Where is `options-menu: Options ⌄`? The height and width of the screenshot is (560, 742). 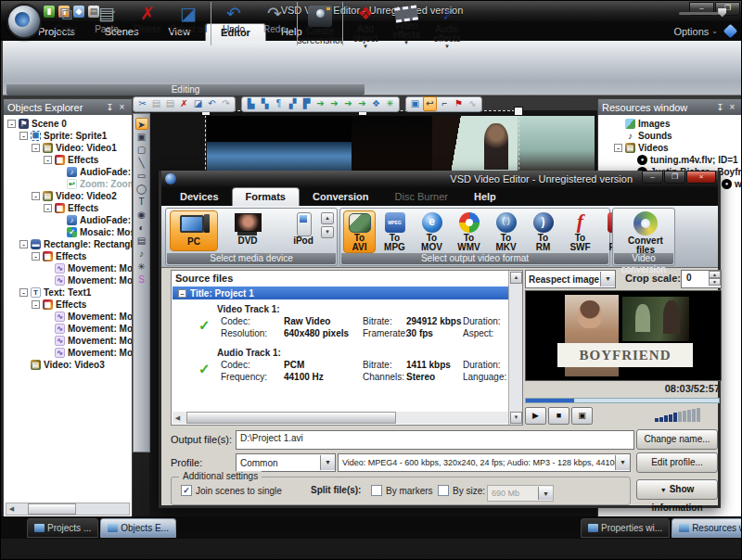
options-menu: Options ⌄ is located at coordinates (696, 32).